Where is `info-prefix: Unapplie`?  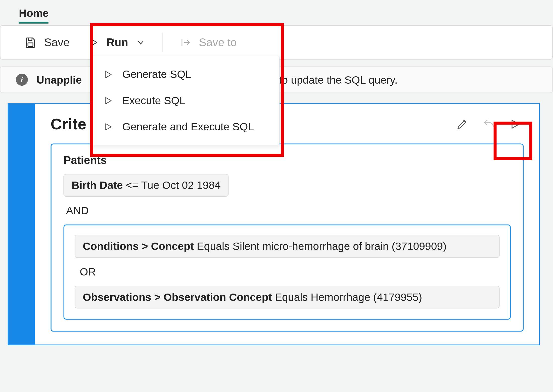 info-prefix: Unapplie is located at coordinates (59, 80).